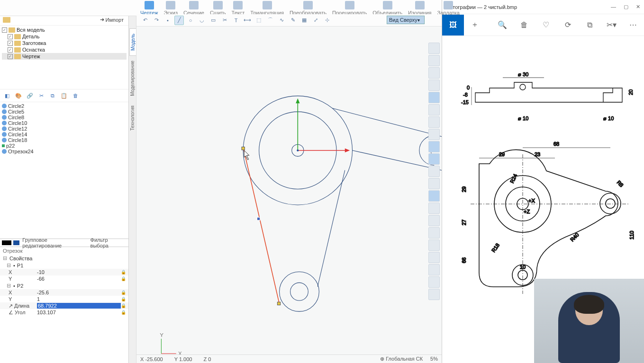 Image resolution: width=644 pixels, height=363 pixels. What do you see at coordinates (64, 134) in the screenshot?
I see `object-item: Circle14` at bounding box center [64, 134].